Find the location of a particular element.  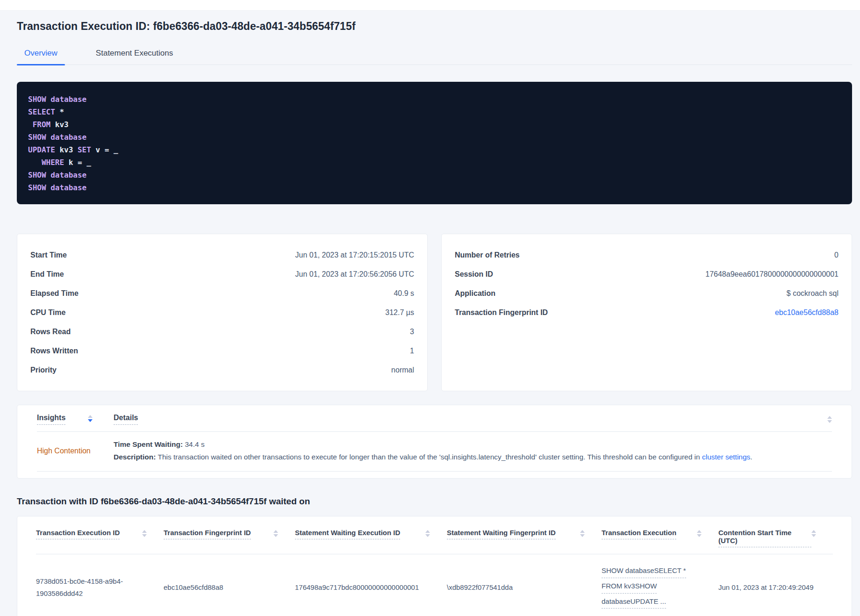

insight-description: Description: This transaction waited on … is located at coordinates (473, 457).